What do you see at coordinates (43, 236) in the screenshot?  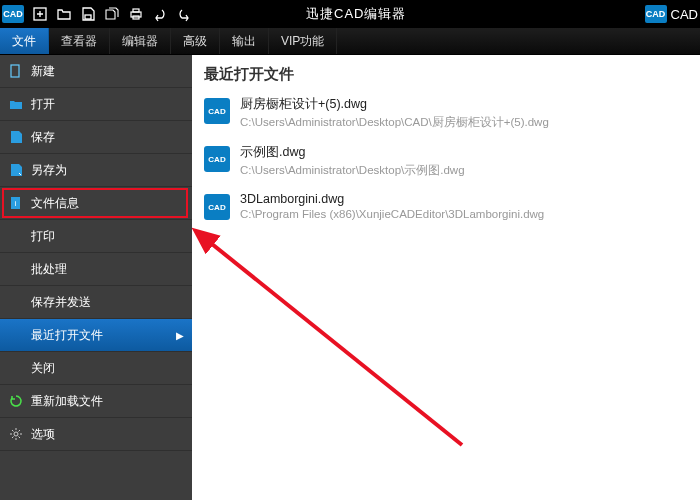 I see `sidebar-item-label: 打印` at bounding box center [43, 236].